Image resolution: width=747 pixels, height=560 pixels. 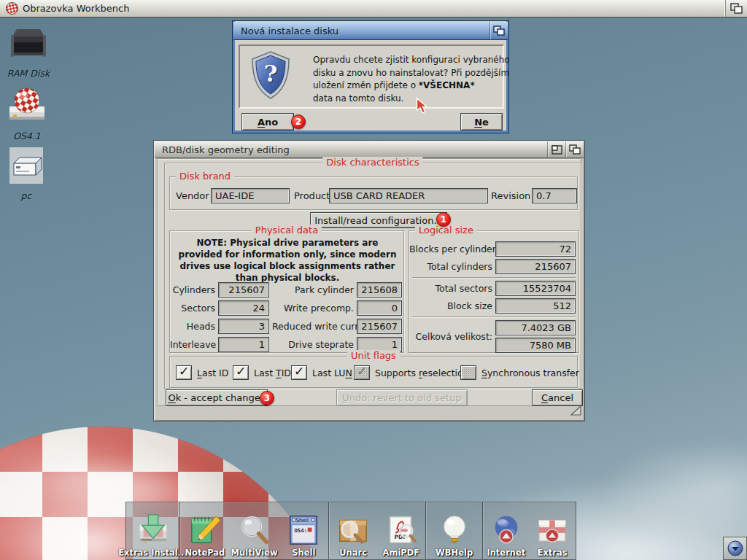 I want to click on desktop-icon-ram-disk: RAM Disk, so click(x=30, y=52).